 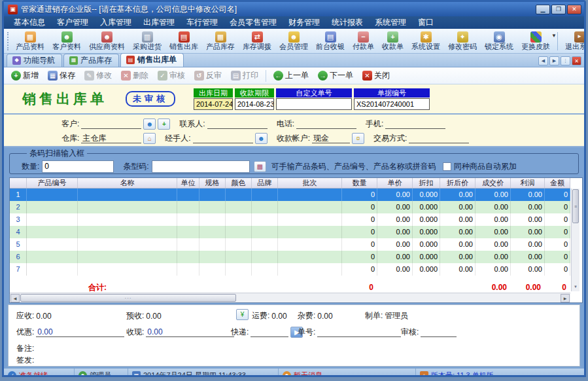 I want to click on hscroll-thumb: ···, so click(x=128, y=298).